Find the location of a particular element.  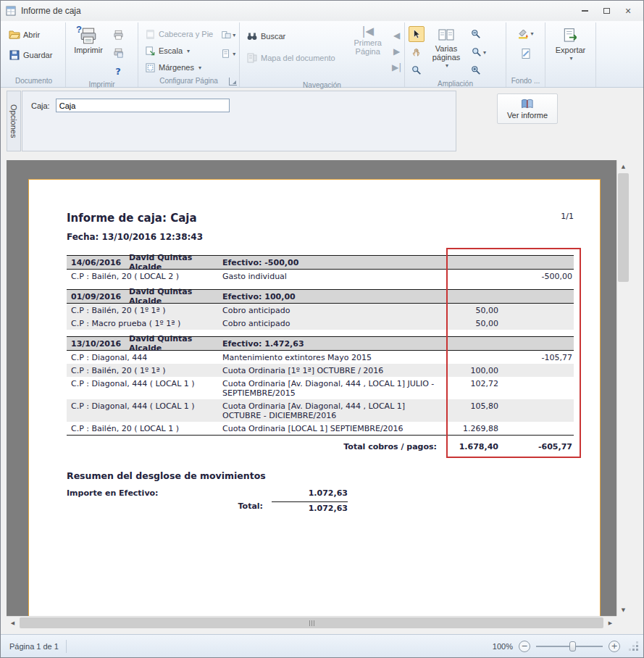

first-page-icon: |◀ is located at coordinates (368, 31).